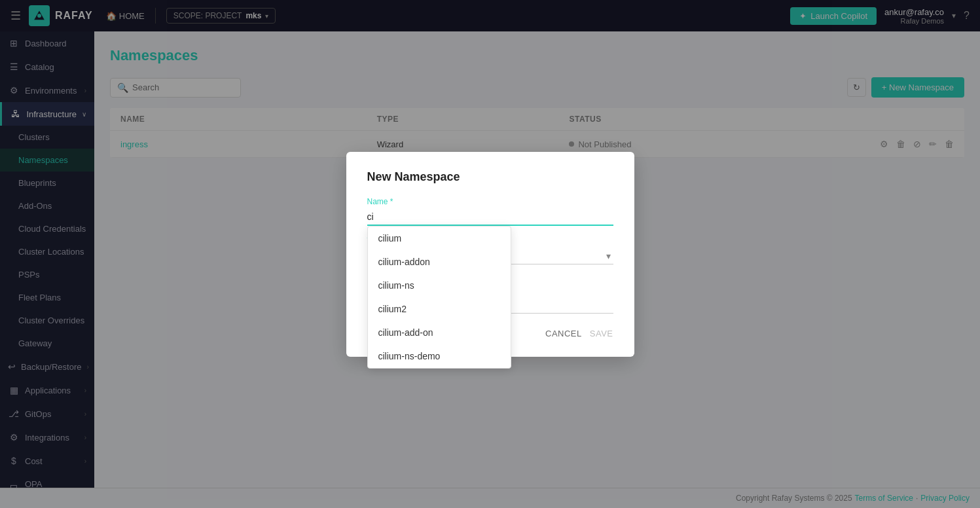  Describe the element at coordinates (602, 334) in the screenshot. I see `save-button: SAVE` at that location.